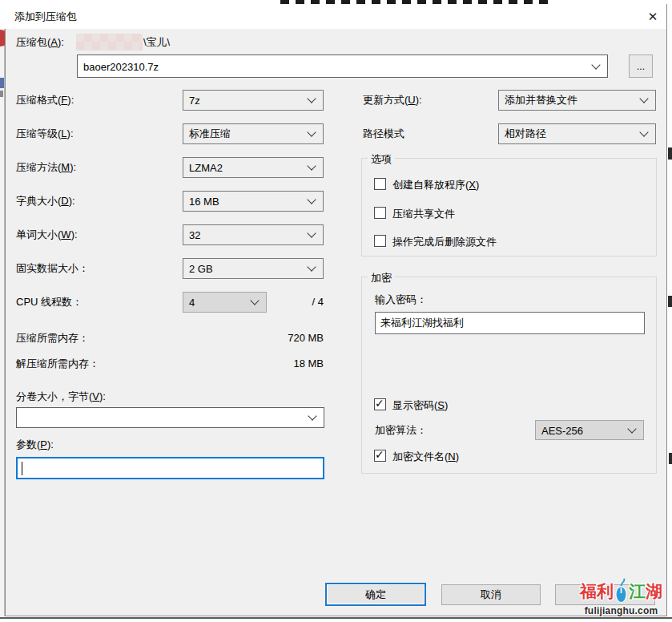 The image size is (672, 622). Describe the element at coordinates (380, 184) in the screenshot. I see `checkbox-create-sfx` at that location.